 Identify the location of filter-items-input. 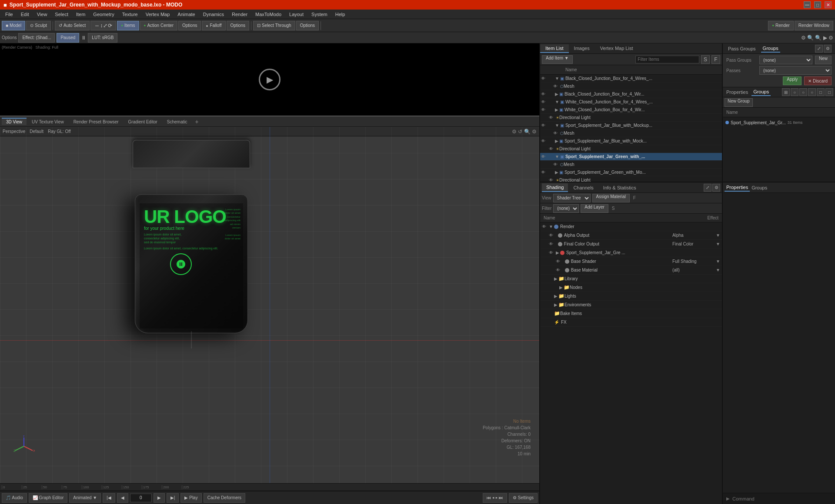
(667, 60).